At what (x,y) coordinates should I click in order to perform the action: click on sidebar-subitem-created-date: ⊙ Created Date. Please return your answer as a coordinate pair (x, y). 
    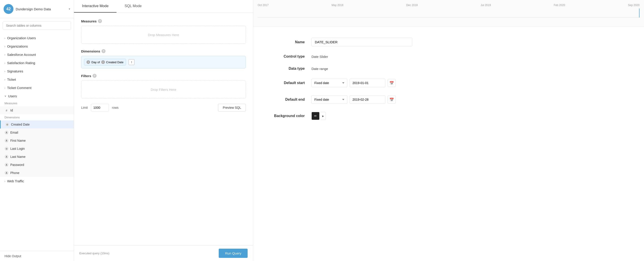
    Looking at the image, I should click on (37, 124).